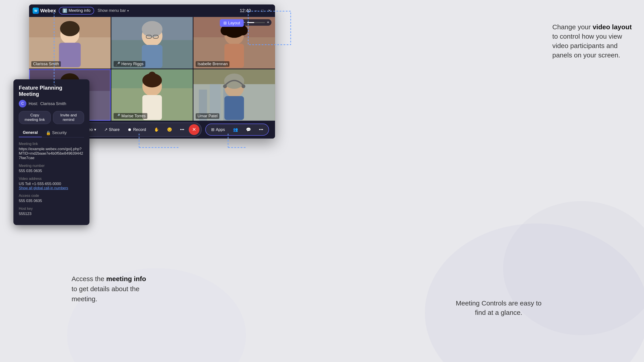  Describe the element at coordinates (268, 22) in the screenshot. I see `zoom-in-button: +` at that location.